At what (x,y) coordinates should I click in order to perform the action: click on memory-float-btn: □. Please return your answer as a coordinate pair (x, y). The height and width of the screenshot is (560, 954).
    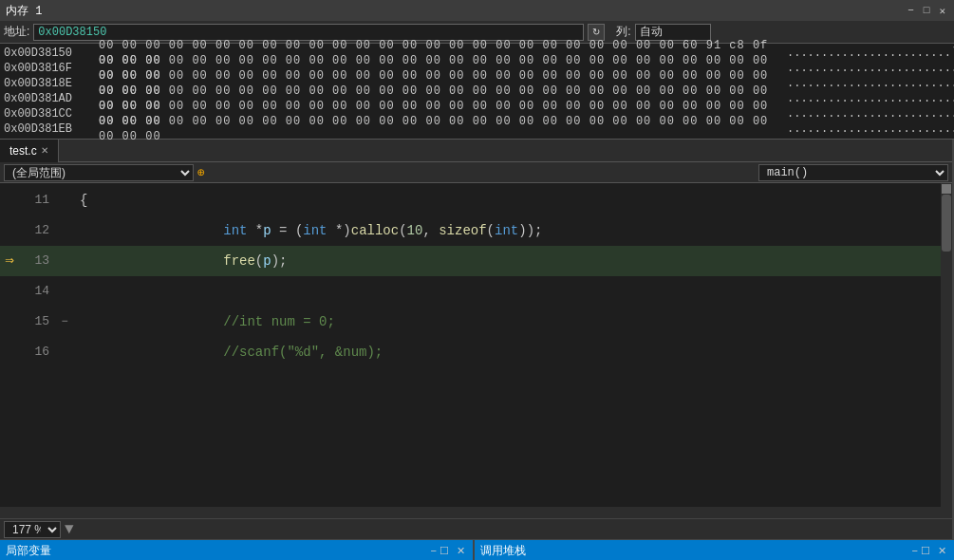
    Looking at the image, I should click on (926, 10).